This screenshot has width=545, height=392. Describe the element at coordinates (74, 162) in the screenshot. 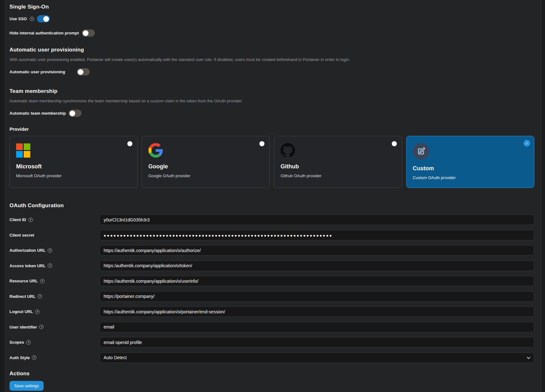

I see `provider-card-microsoft: Microsoft Microsoft OAuth provider` at that location.